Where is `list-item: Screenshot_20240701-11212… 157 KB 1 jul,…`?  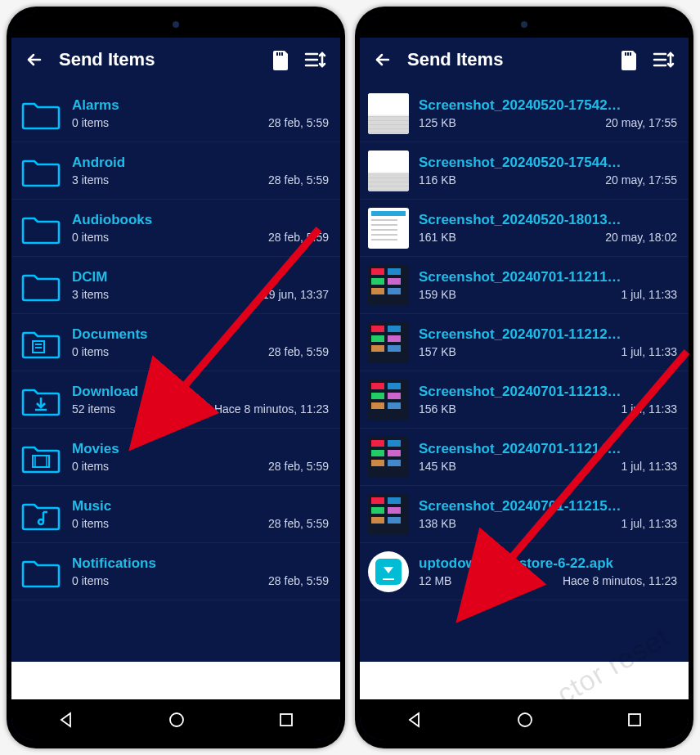 list-item: Screenshot_20240701-11212… 157 KB 1 jul,… is located at coordinates (524, 343).